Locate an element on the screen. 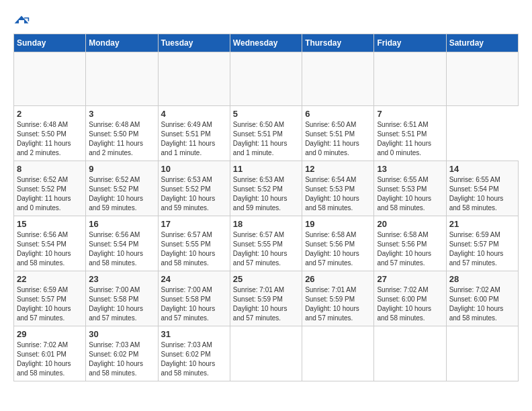  day-number: 9 is located at coordinates (122, 169).